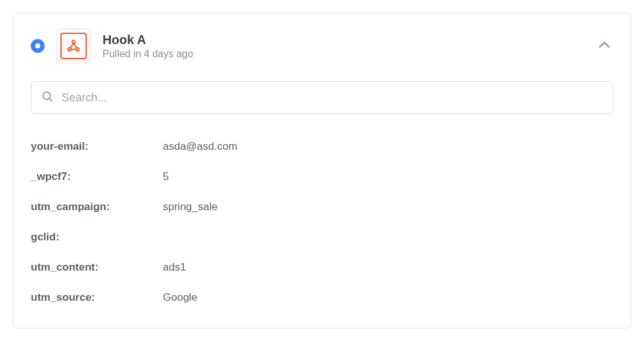 This screenshot has width=644, height=353. Describe the element at coordinates (322, 98) in the screenshot. I see `search-input` at that location.